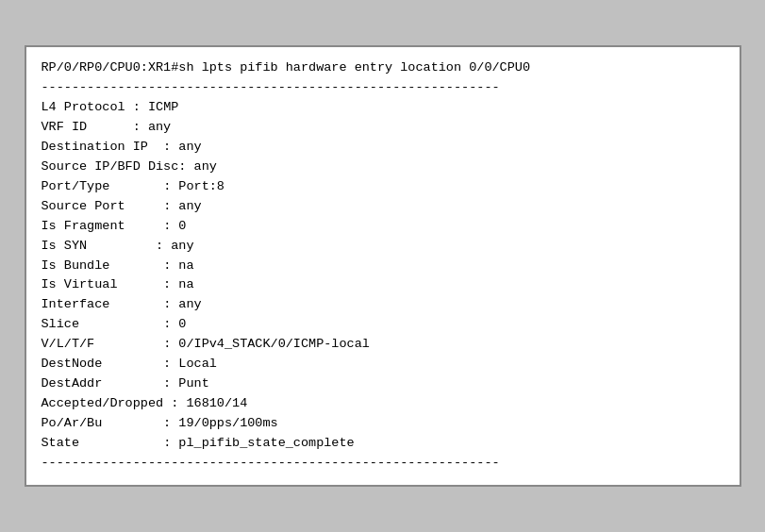  Describe the element at coordinates (383, 108) in the screenshot. I see `table-row: L4 Protocol : ICMP` at that location.